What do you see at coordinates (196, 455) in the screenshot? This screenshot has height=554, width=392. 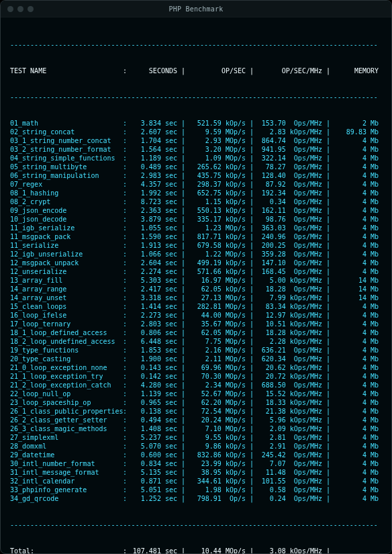 I see `table-row: 29_datetime:0.600 sec |832.86 kOp/s |245…` at bounding box center [196, 455].